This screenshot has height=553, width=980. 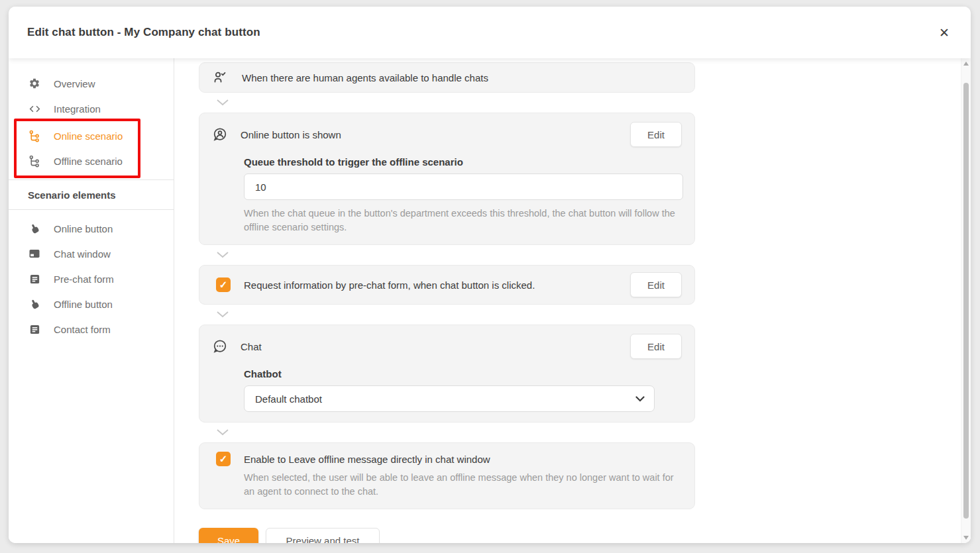 What do you see at coordinates (966, 301) in the screenshot?
I see `scrollbar` at bounding box center [966, 301].